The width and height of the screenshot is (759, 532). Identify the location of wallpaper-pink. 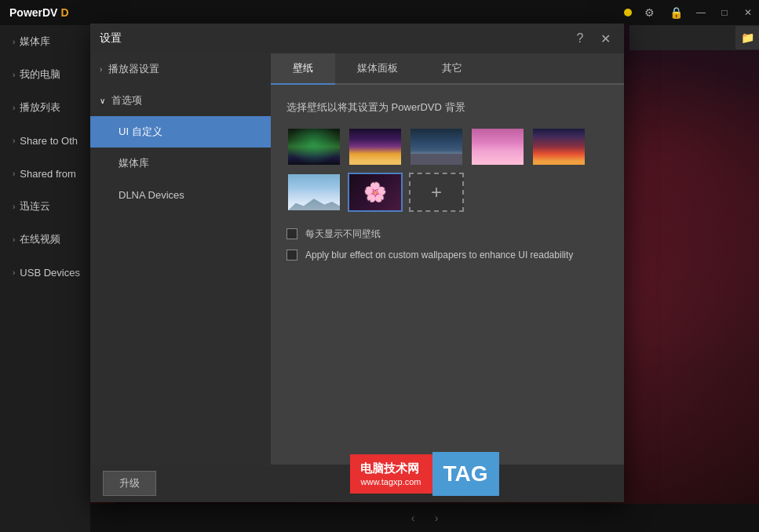
(498, 147).